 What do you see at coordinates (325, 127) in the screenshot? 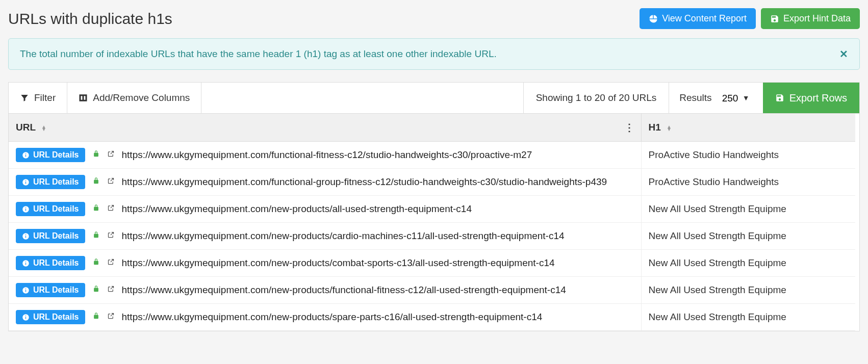
I see `column-header-url: URL ▲▼ ⋮` at bounding box center [325, 127].